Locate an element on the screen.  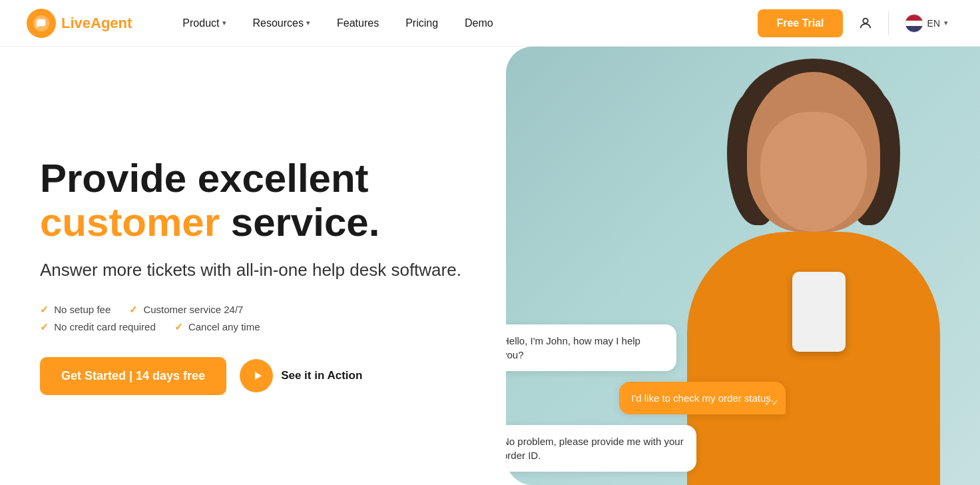
check-icon-2: ✓ is located at coordinates (133, 309).